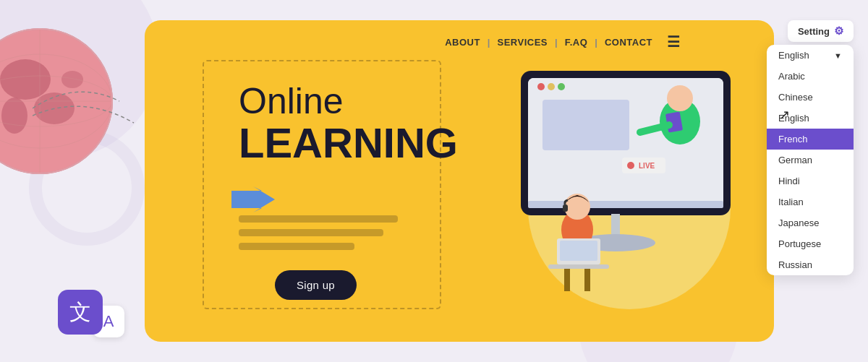 This screenshot has width=868, height=362. I want to click on nav-links: ABOUT | SERVICES | F.AQ | CONTACT ☰, so click(563, 42).